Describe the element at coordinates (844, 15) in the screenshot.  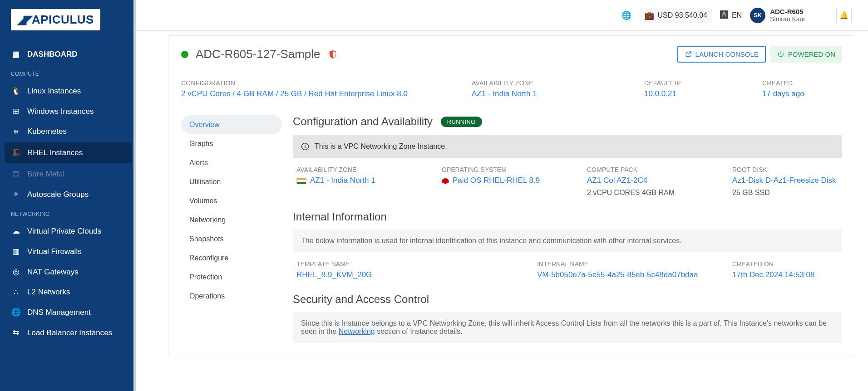
I see `notifications-button: 🔔` at that location.